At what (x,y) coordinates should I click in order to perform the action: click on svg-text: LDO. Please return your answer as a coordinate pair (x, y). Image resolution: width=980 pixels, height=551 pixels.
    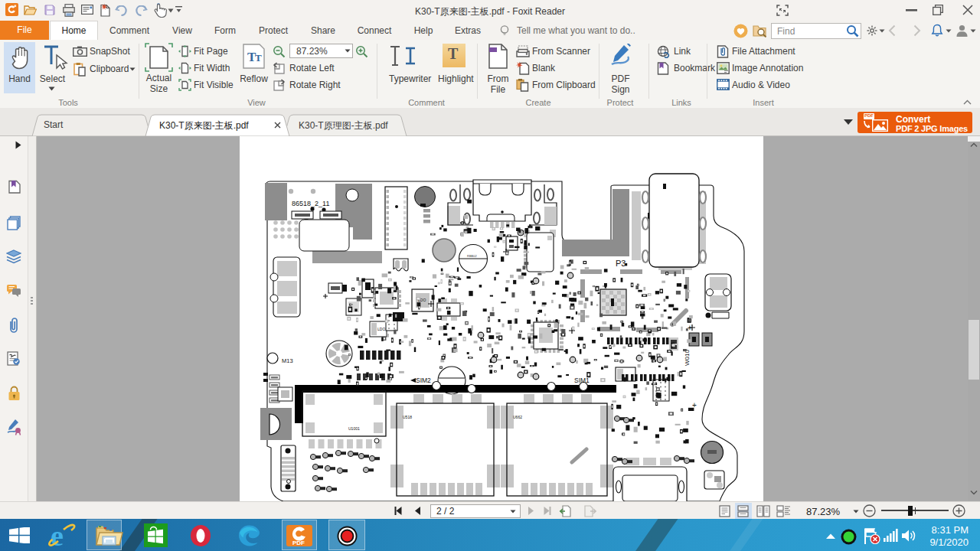
    Looking at the image, I should click on (381, 329).